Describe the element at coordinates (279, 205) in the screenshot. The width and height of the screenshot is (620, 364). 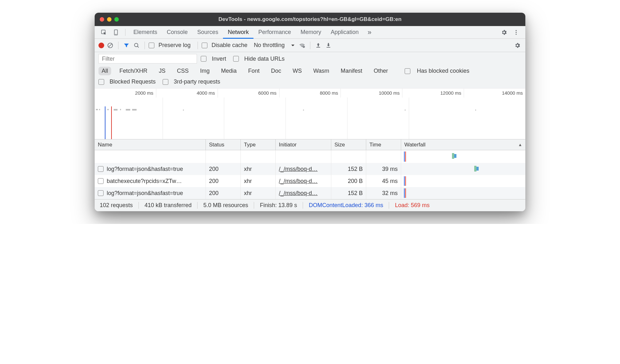
I see `status-finish: Finish: 13.89 s` at that location.